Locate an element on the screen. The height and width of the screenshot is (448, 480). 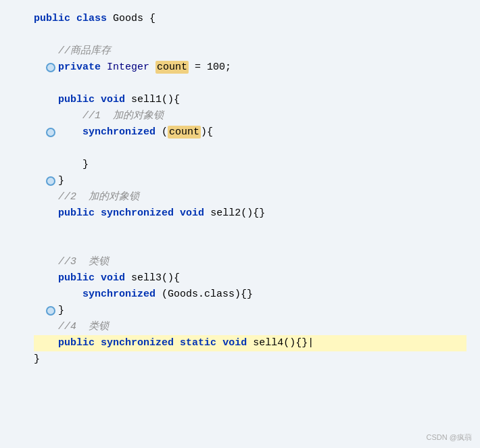
line-sell1-content: public void sell1(){ is located at coordinates (250, 100).